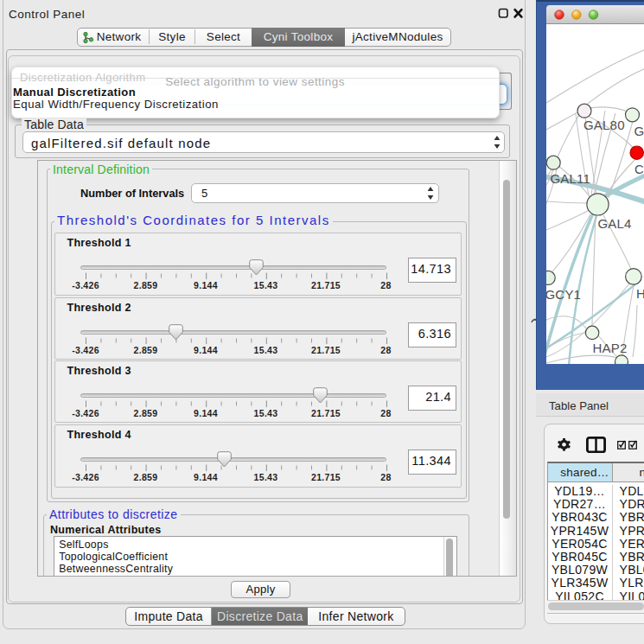 The width and height of the screenshot is (644, 644). What do you see at coordinates (639, 130) in the screenshot?
I see `svg-text: GA` at bounding box center [639, 130].